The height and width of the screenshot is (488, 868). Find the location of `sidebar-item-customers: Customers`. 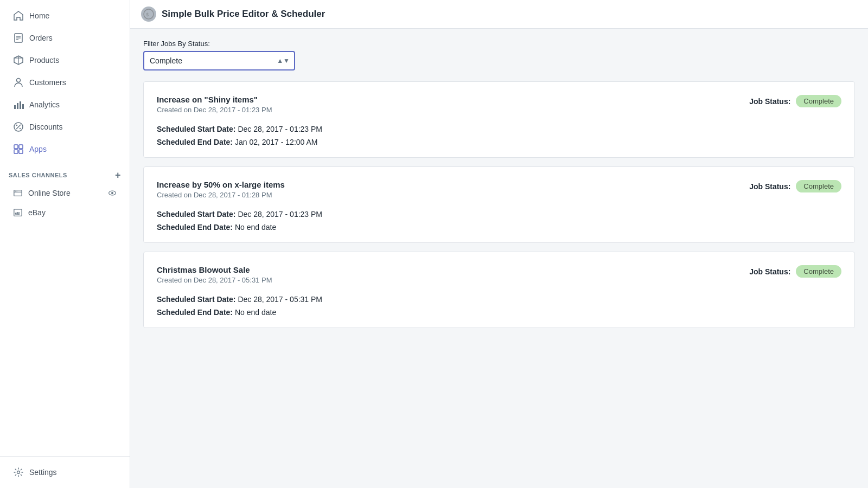

sidebar-item-customers: Customers is located at coordinates (65, 82).